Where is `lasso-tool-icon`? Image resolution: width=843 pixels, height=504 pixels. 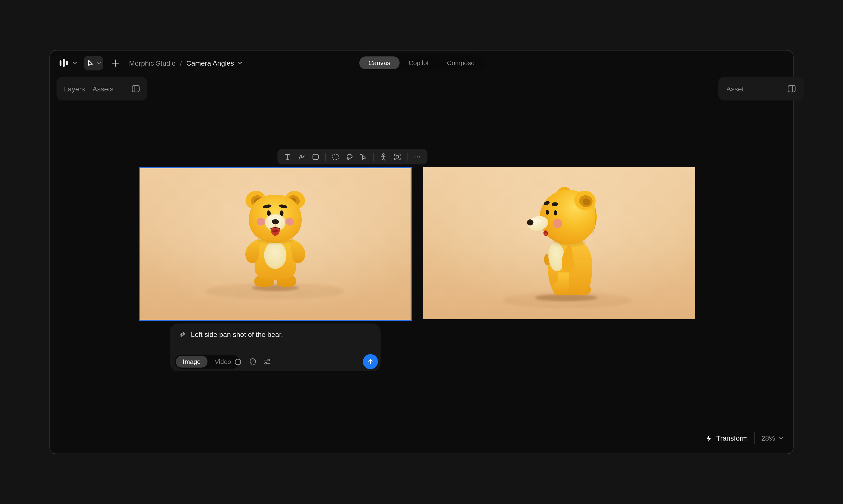
lasso-tool-icon is located at coordinates (349, 157).